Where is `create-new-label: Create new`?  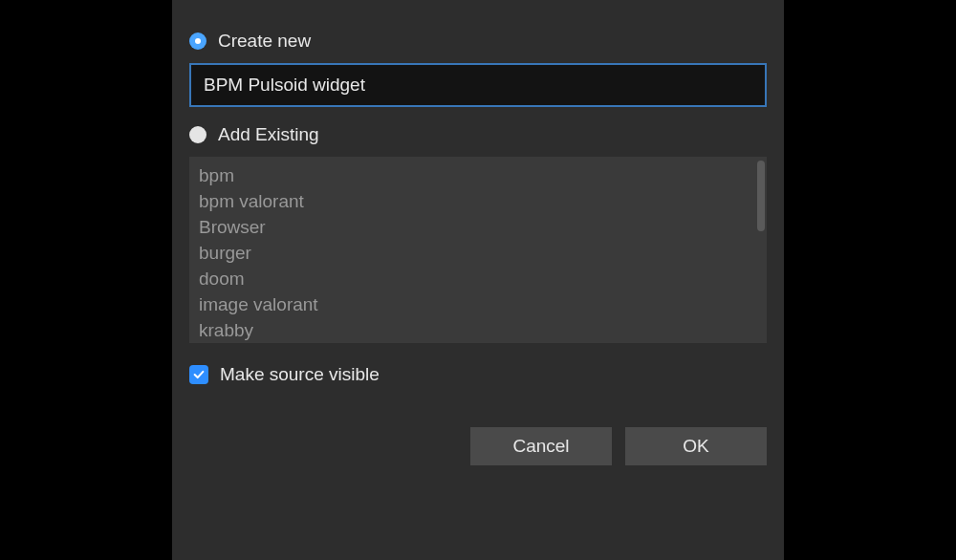 create-new-label: Create new is located at coordinates (264, 41).